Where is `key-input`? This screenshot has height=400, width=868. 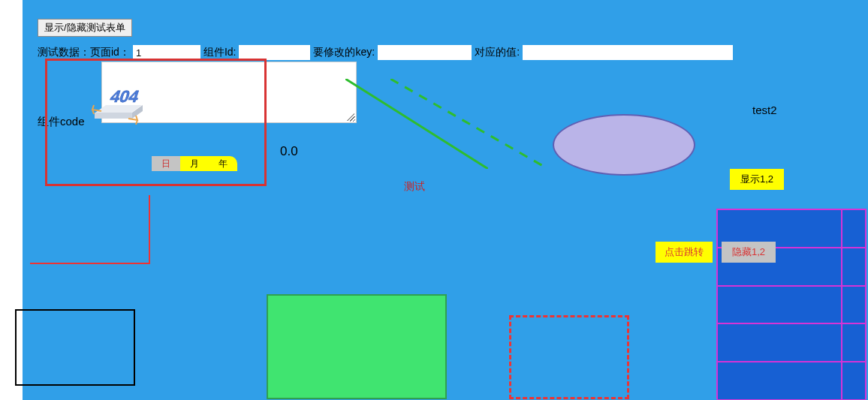
key-input is located at coordinates (425, 53).